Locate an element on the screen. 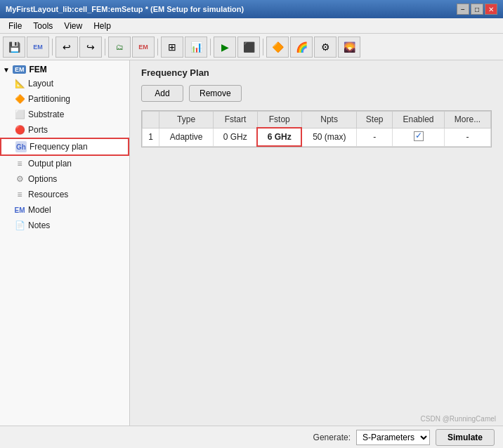 This screenshot has width=503, height=448. sidebar-item-partitioning: 🔶 Partitioning is located at coordinates (65, 99).